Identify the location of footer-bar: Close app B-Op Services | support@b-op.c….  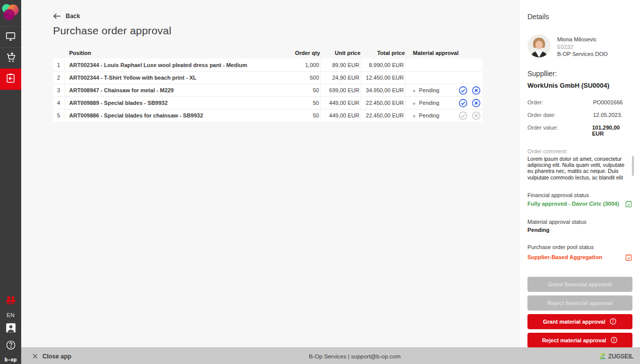
(331, 356).